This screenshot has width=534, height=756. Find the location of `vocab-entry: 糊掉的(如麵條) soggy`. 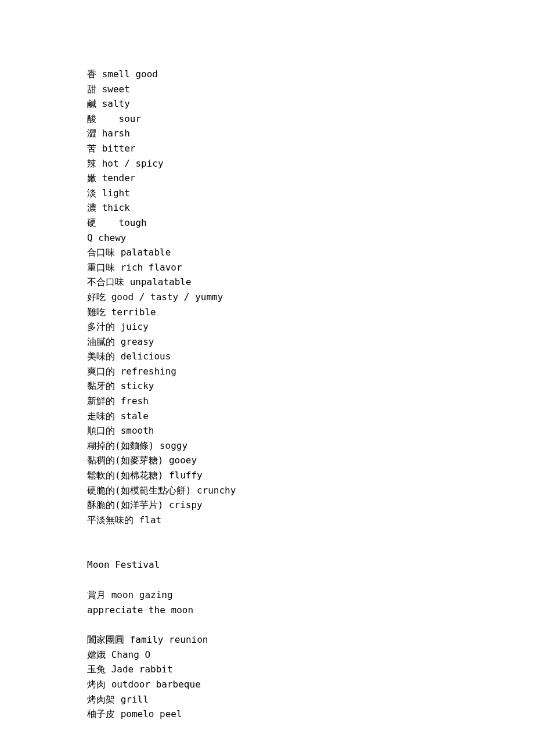

vocab-entry: 糊掉的(如麵條) soggy is located at coordinates (267, 446).